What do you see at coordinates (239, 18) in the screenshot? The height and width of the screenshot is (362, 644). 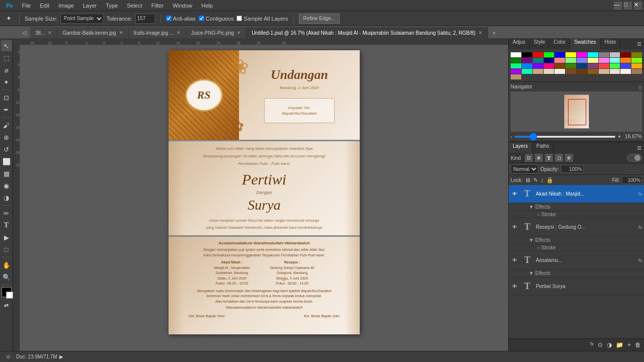 I see `sample-all-checkbox` at bounding box center [239, 18].